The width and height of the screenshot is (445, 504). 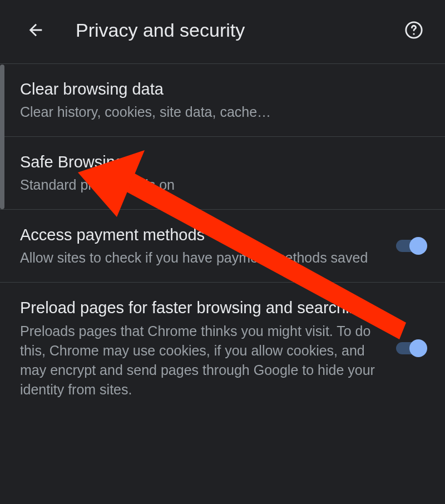 I want to click on safe-browsing-item: Safe Browsing Standard protection is on, so click(x=222, y=174).